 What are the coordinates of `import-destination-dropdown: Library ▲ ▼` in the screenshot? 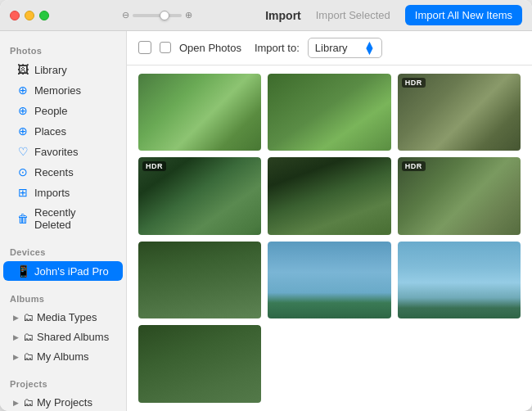 It's located at (345, 47).